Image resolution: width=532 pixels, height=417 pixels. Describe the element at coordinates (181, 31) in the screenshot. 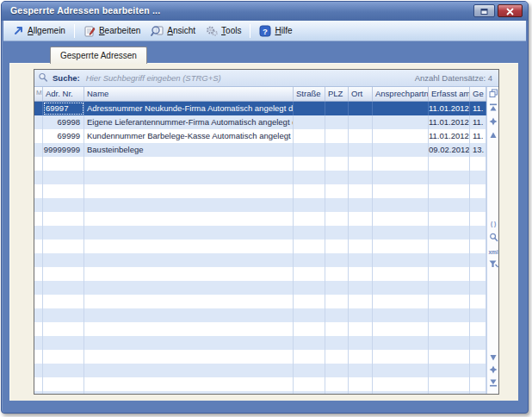

I see `menu-label: Ansicht` at that location.